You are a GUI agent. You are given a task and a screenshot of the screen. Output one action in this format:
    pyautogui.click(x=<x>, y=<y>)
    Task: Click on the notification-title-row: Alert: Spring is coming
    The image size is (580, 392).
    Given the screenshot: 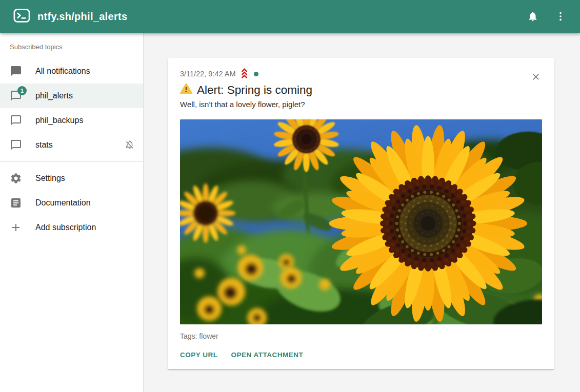 What is the action you would take?
    pyautogui.click(x=361, y=90)
    